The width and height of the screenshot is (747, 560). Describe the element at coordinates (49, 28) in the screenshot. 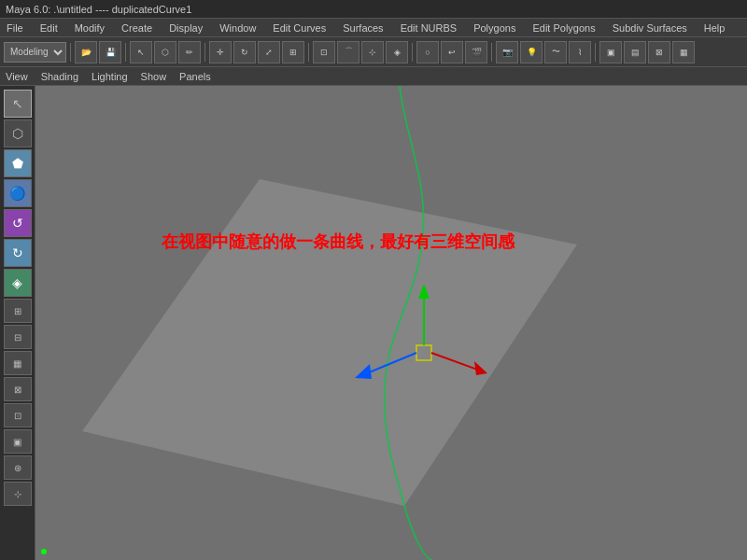

I see `menu-edit: Edit` at that location.